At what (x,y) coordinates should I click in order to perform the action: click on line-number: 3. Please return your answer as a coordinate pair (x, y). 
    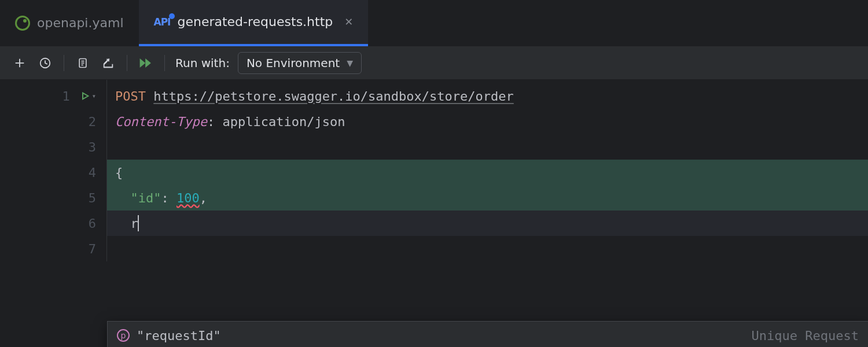
    Looking at the image, I should click on (90, 147).